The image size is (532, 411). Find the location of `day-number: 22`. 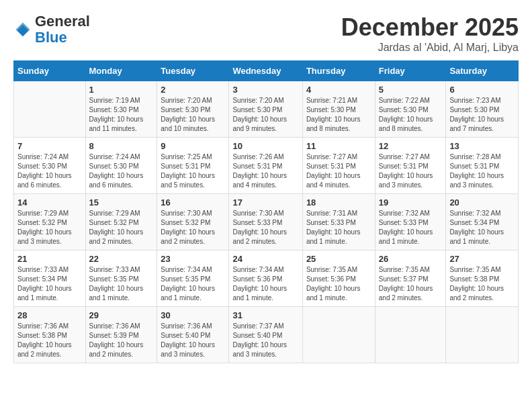

day-number: 22 is located at coordinates (122, 259).